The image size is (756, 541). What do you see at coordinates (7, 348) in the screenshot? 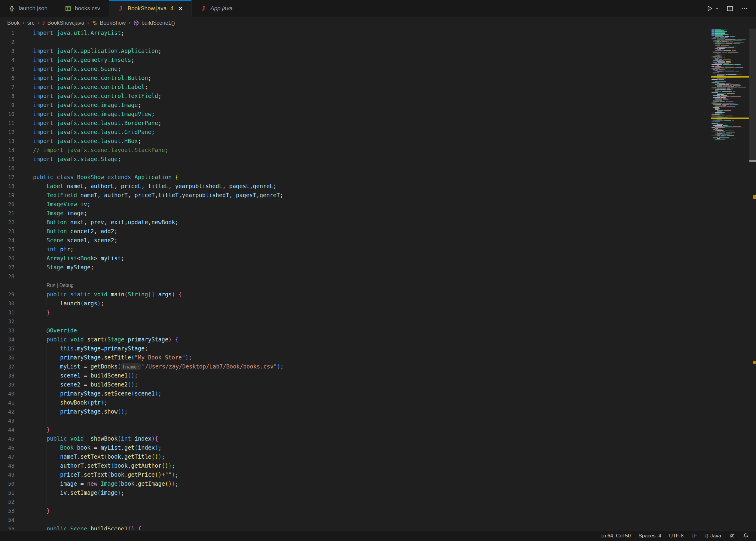
I see `line-number: 35` at bounding box center [7, 348].